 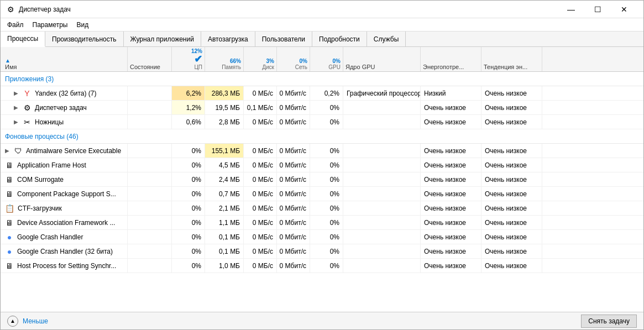 I want to click on table-row: ● Google Crash Handler 0% 0,1 МБ 0 МБ/с …, so click(x=322, y=237).